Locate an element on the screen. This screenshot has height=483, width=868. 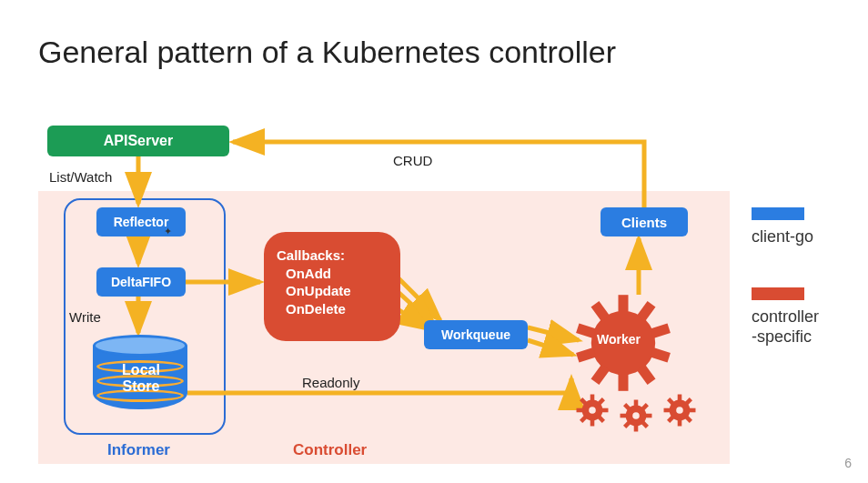
node-reflector: Reflector is located at coordinates (141, 222).